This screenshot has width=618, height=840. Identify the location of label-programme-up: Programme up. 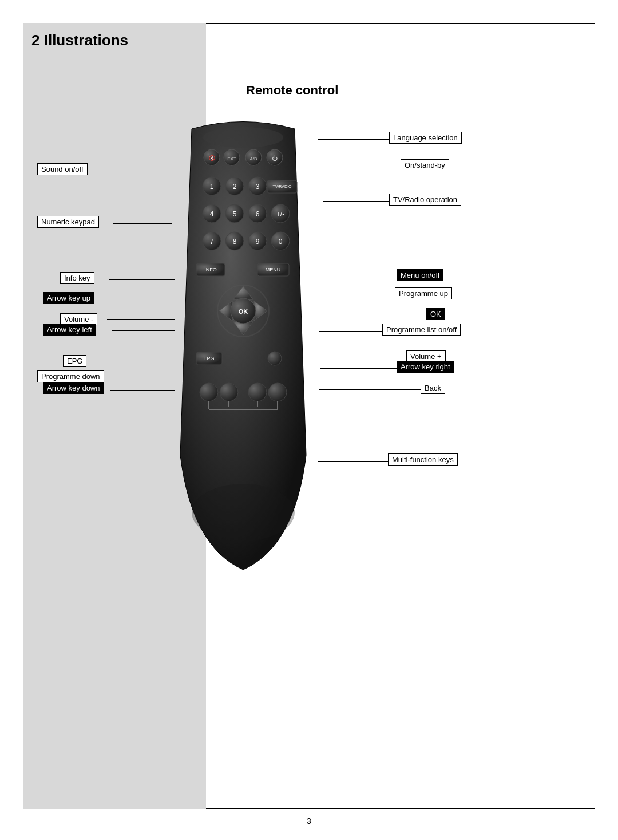
(423, 293).